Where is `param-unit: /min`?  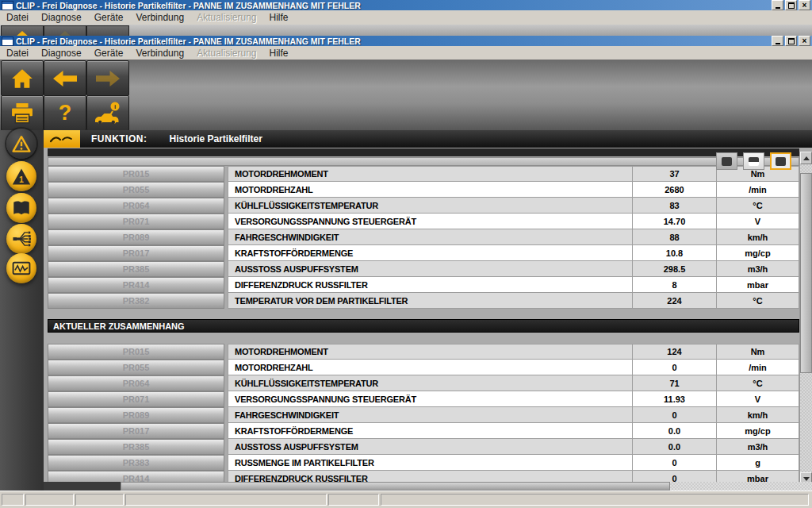
param-unit: /min is located at coordinates (757, 367).